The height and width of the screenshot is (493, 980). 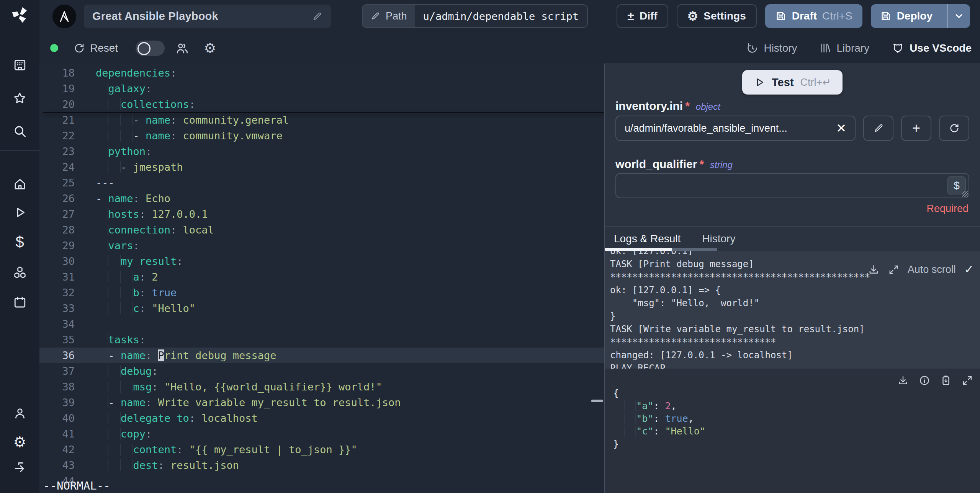 What do you see at coordinates (322, 104) in the screenshot?
I see `code-line: 20 collections:` at bounding box center [322, 104].